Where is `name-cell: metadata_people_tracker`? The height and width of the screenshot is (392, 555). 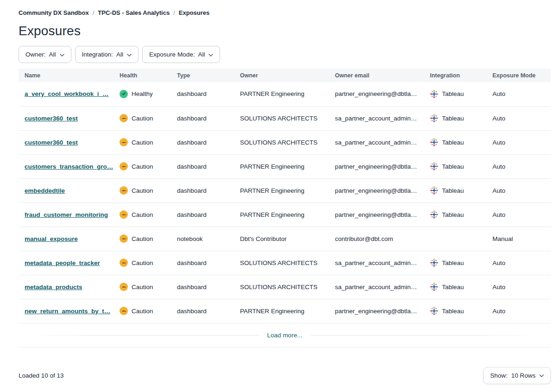
name-cell: metadata_people_tracker is located at coordinates (69, 263).